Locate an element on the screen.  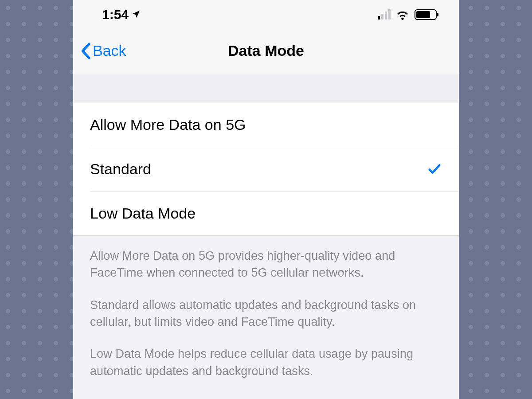
page-title: Data Mode is located at coordinates (266, 51).